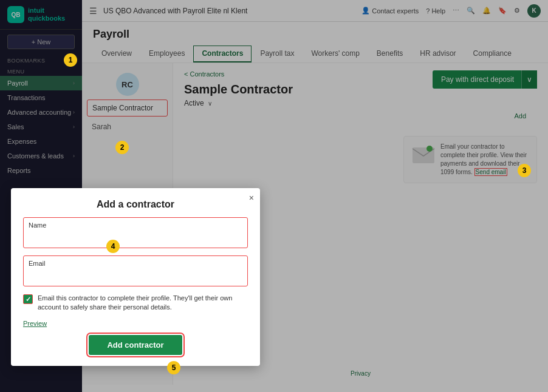 The width and height of the screenshot is (548, 392). Describe the element at coordinates (135, 263) in the screenshot. I see `email-label: Email` at that location.